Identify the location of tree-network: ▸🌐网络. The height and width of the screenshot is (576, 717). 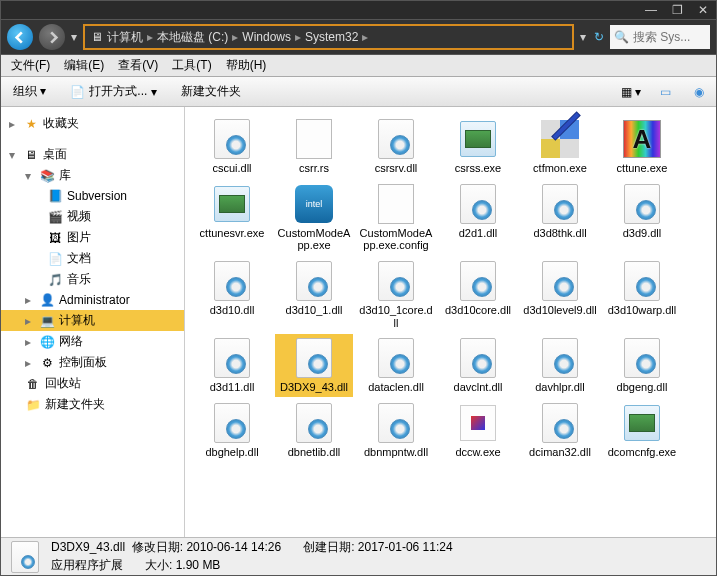
(92, 342).